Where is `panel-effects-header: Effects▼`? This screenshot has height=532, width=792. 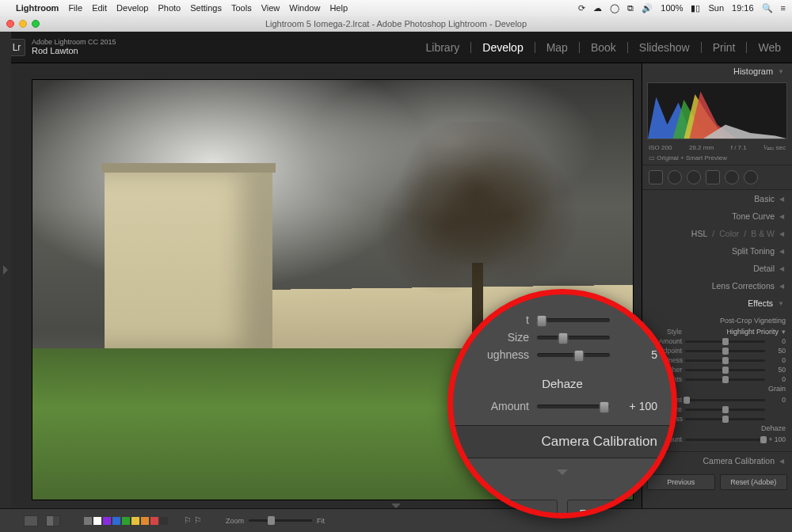
panel-effects-header: Effects▼ is located at coordinates (718, 303).